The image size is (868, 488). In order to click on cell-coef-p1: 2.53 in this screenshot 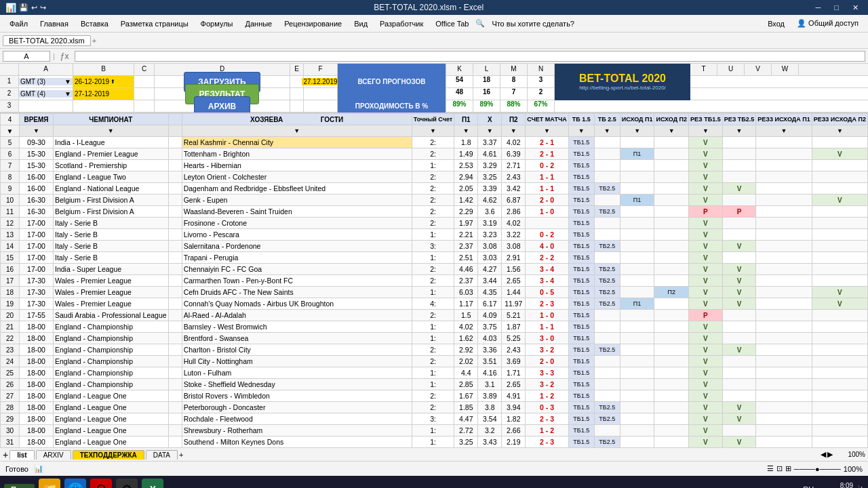, I will do `click(467, 165)`.